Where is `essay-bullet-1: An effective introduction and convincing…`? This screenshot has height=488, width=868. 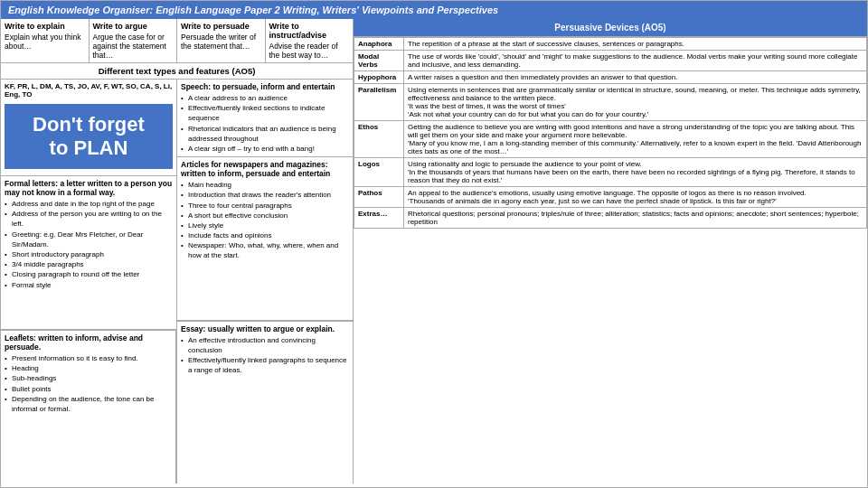
essay-bullet-1: An effective introduction and convincing… is located at coordinates (269, 345).